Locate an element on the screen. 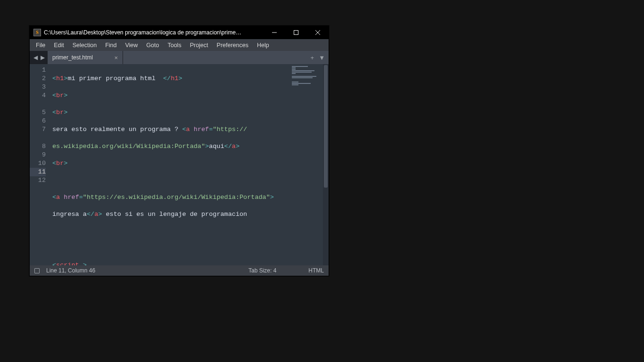 Image resolution: width=644 pixels, height=362 pixels. statusbar-tab-size: Tab Size: 4 is located at coordinates (262, 271).